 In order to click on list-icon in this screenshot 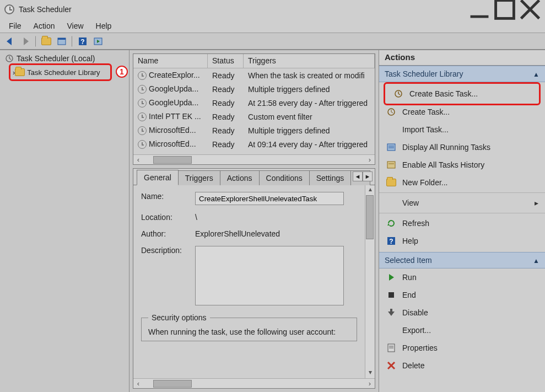, I will do `click(391, 147)`.